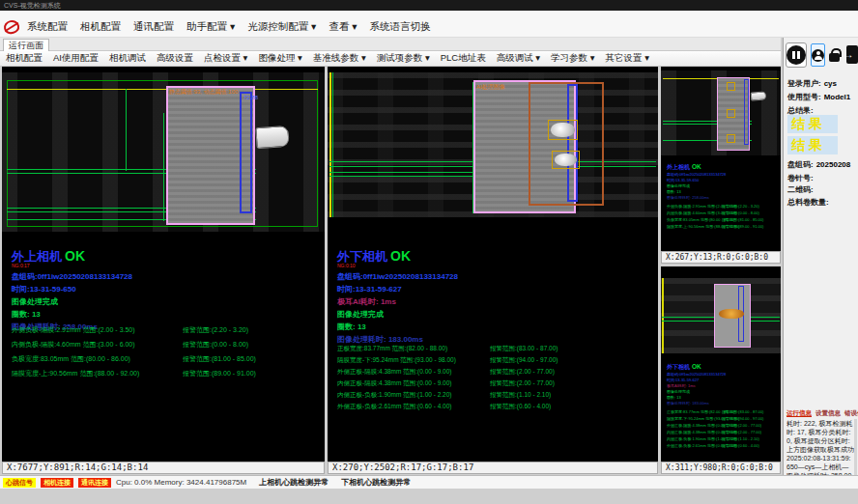  What do you see at coordinates (429, 24) in the screenshot?
I see `menu-bar: 系统配置相机配置通讯配置助手配置 ▾光源控制配置 ▾查看 ▾系统语言切换` at bounding box center [429, 24].